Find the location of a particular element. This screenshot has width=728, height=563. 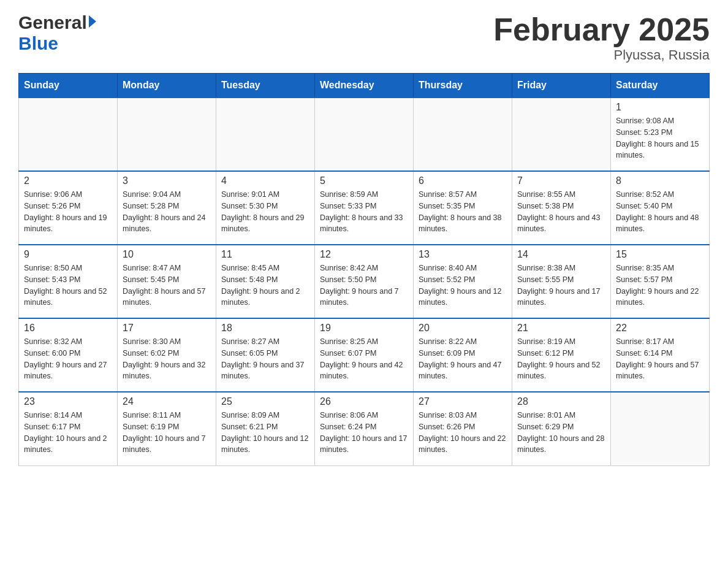

calendar-cell: 7Sunrise: 8:55 AMSunset: 5:38 PMDaylight… is located at coordinates (561, 208).